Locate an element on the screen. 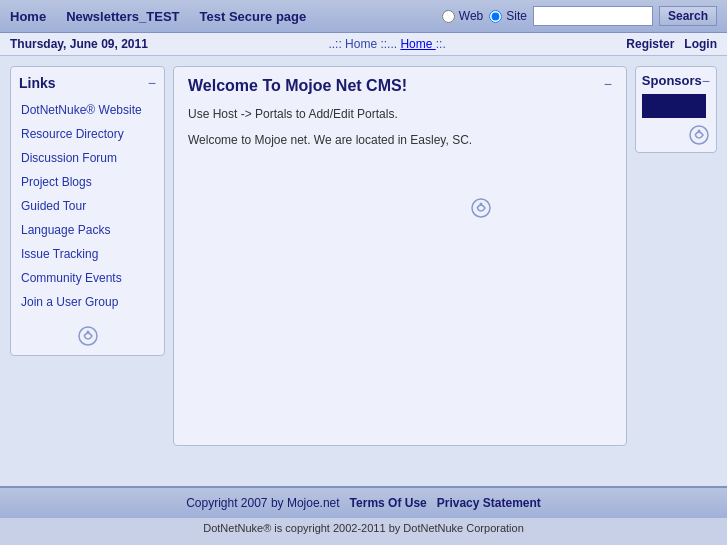 This screenshot has height=545, width=727. sponsors-title: Sponsors is located at coordinates (672, 80).